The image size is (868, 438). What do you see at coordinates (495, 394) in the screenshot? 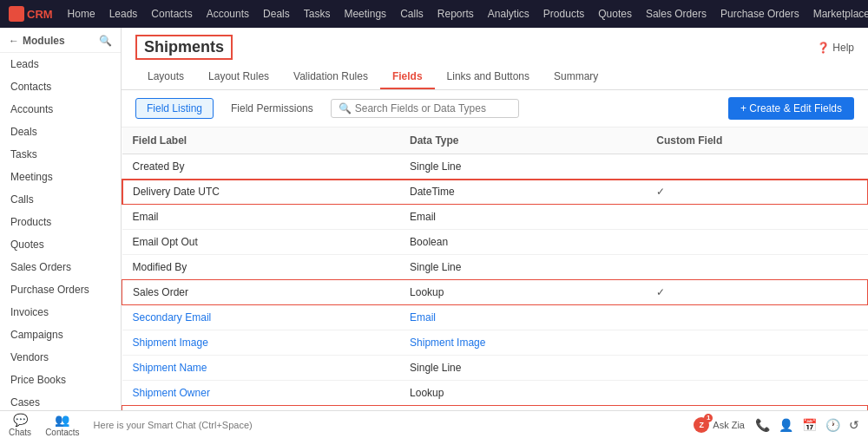
I see `table-row: Shipment Owner Lookup` at bounding box center [495, 394].